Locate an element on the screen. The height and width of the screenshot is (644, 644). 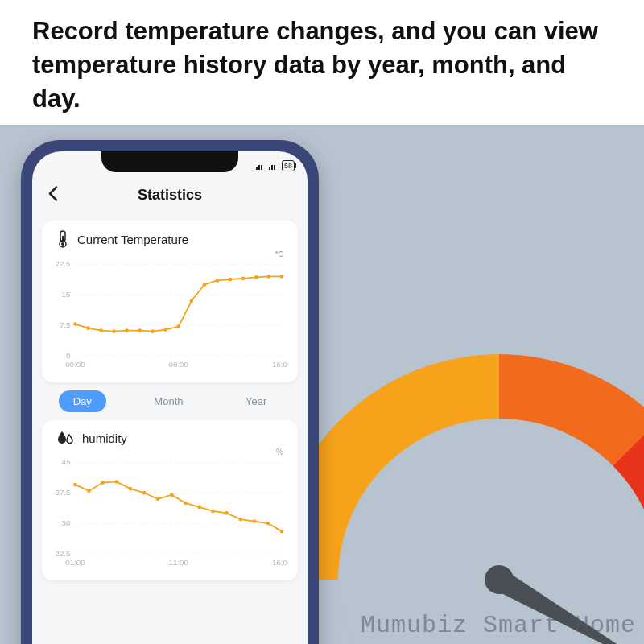
humidity-chart: 22.53037.54501:0011:0016:00 is located at coordinates (170, 513).